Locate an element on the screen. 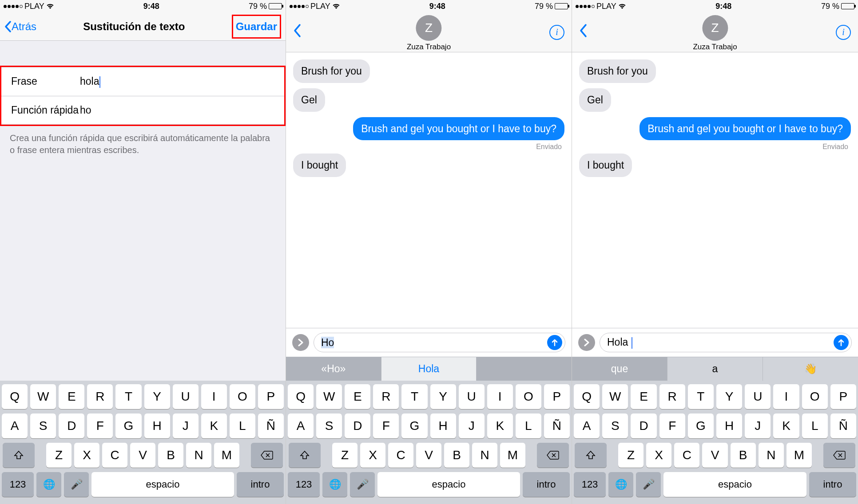 This screenshot has height=504, width=858. key-f: F is located at coordinates (100, 426).